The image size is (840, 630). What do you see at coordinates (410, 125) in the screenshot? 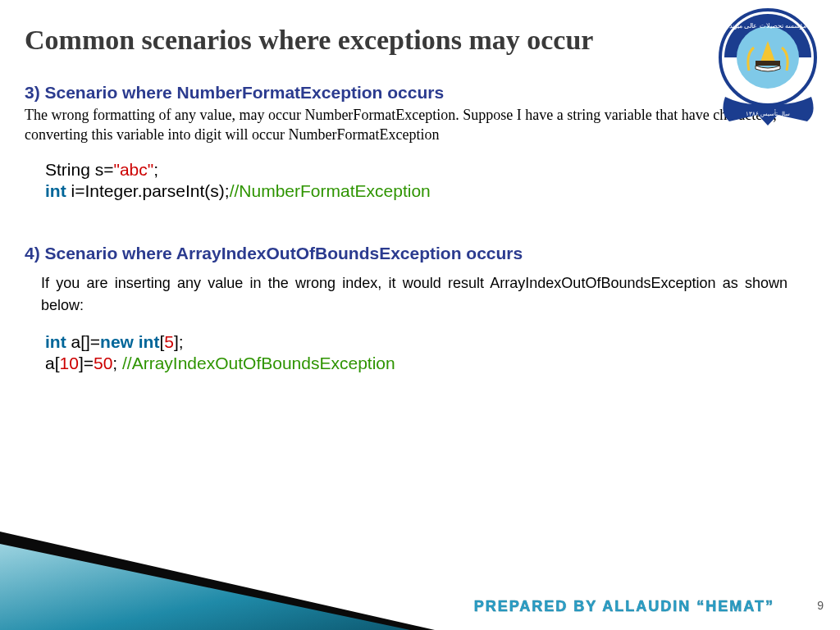
I see `section-3-text: The wrong formatting of any value, may o…` at bounding box center [410, 125].